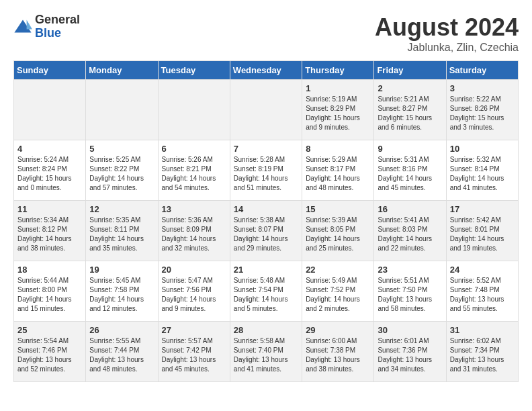 The image size is (532, 411). I want to click on day-number: 3, so click(482, 89).